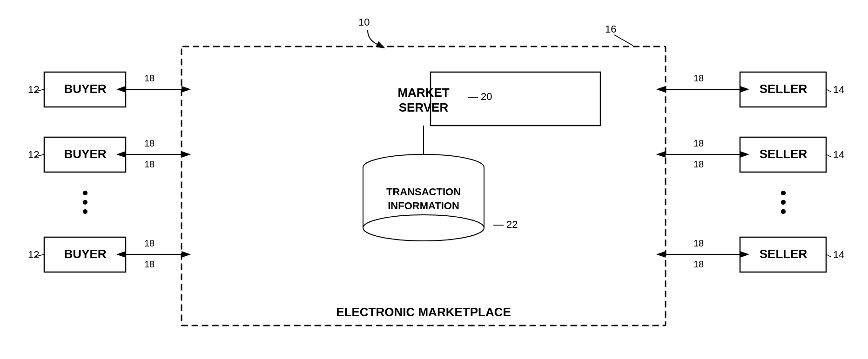 The image size is (868, 359). Describe the element at coordinates (784, 154) in the screenshot. I see `seller2-label: SELLER` at that location.